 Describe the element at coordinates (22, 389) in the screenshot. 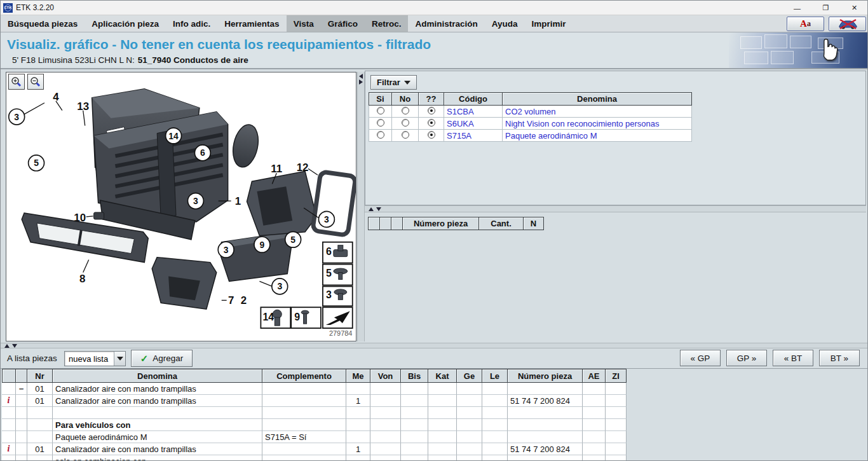

I see `collapse-icon: −` at that location.